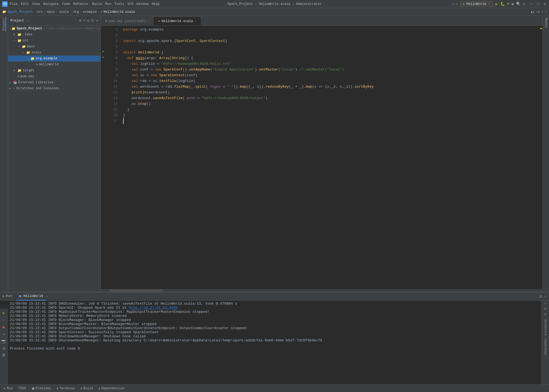  What do you see at coordinates (41, 388) in the screenshot?
I see `bottom-tab-problems: ⬤ Problems` at bounding box center [41, 388].